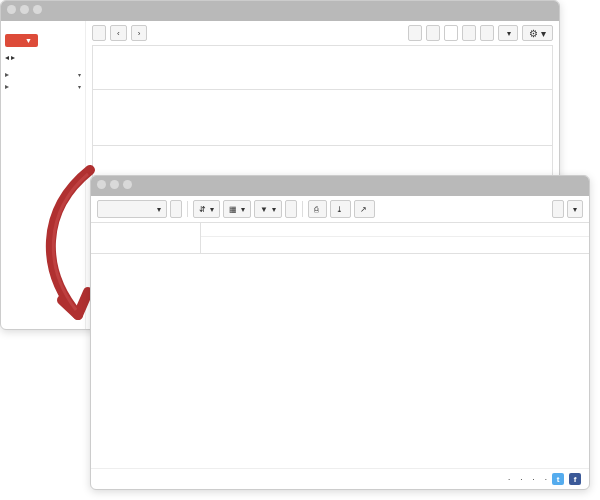  Describe the element at coordinates (340, 210) in the screenshot. I see `gantt-toolbar: ▾ ⇵ ▾ ▦ ▾ ▼ ▾ ⎙ ⤓ ↗ ▾` at that location.